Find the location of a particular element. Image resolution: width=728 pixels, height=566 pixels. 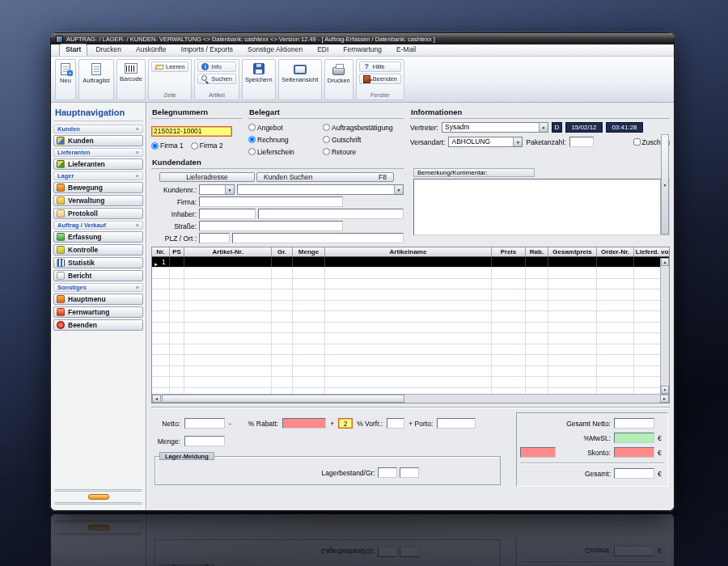

date-field: 15/02/12 is located at coordinates (584, 128).